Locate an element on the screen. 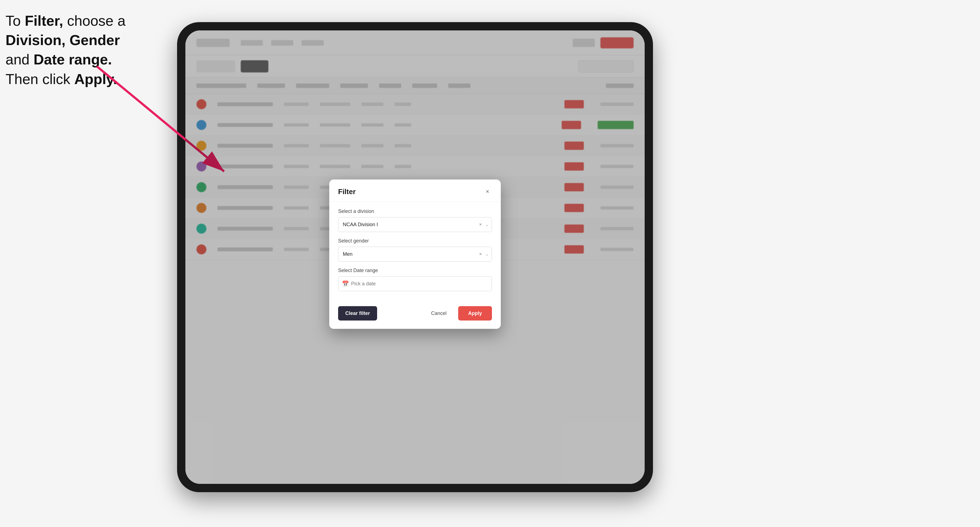 This screenshot has height=527, width=980. instruction-text: To Filter, choose a Division, Gender and… is located at coordinates (86, 50).